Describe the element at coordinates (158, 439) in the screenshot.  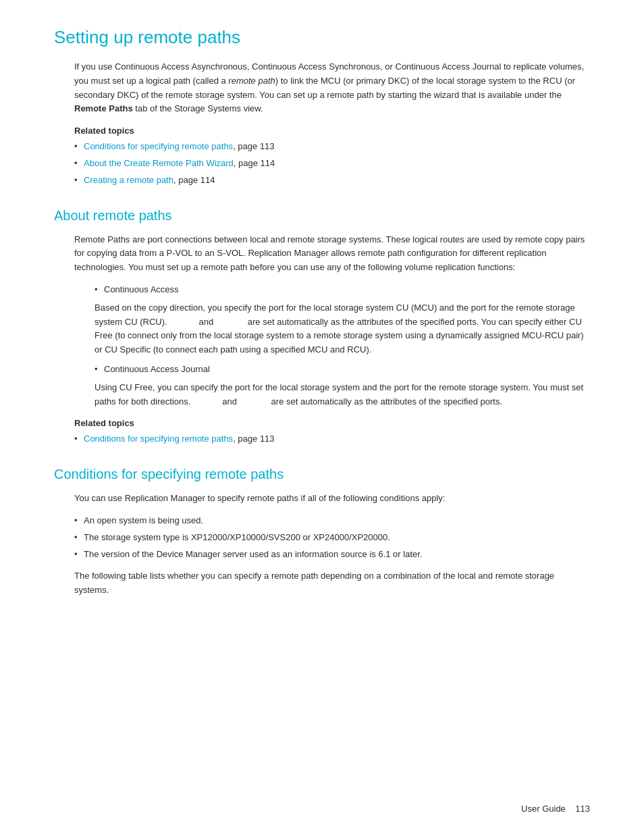
I see `about-related-link-1: Conditions for specifying remote paths` at that location.